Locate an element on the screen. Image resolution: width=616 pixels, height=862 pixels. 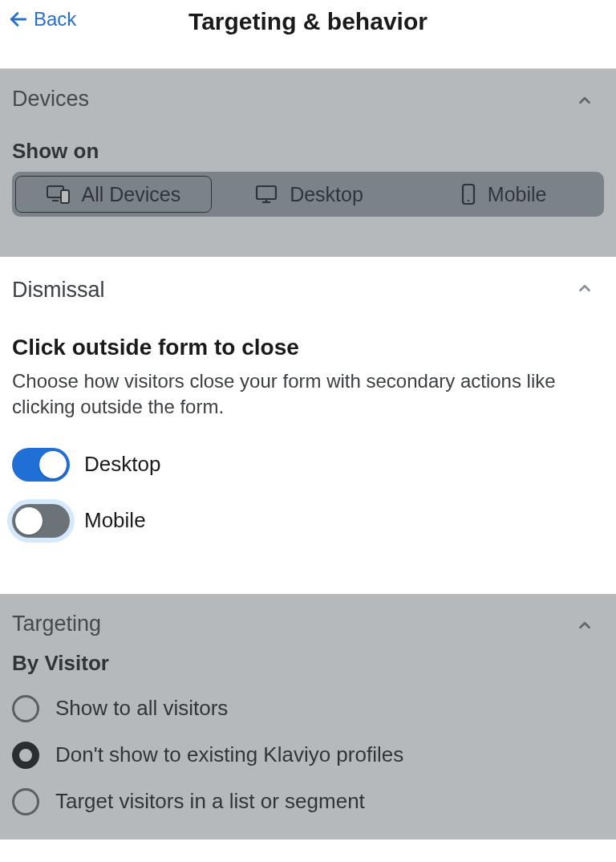
toggle-row-desktop: Desktop is located at coordinates (308, 465).